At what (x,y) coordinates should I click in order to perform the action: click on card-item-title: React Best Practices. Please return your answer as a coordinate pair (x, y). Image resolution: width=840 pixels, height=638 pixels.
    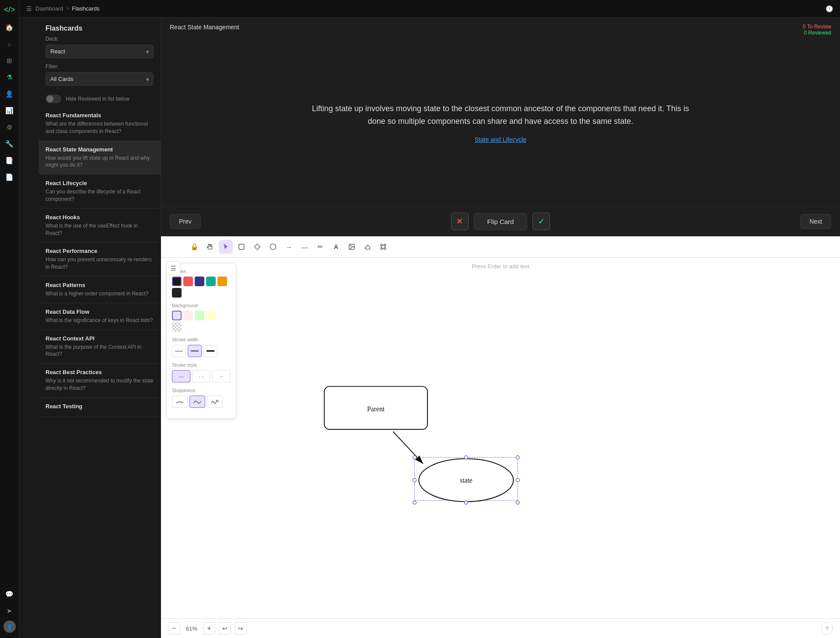
    Looking at the image, I should click on (100, 372).